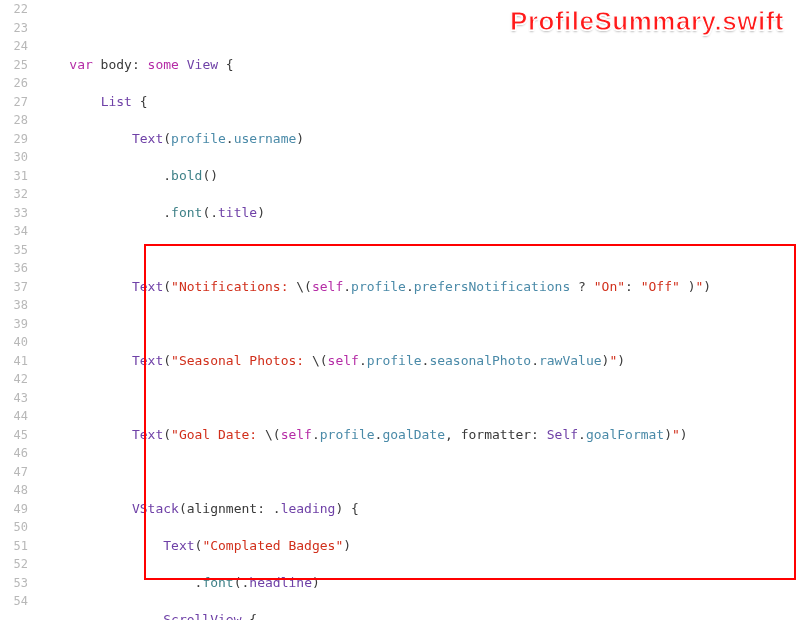 This screenshot has width=800, height=620. I want to click on line-number: 49, so click(14, 510).